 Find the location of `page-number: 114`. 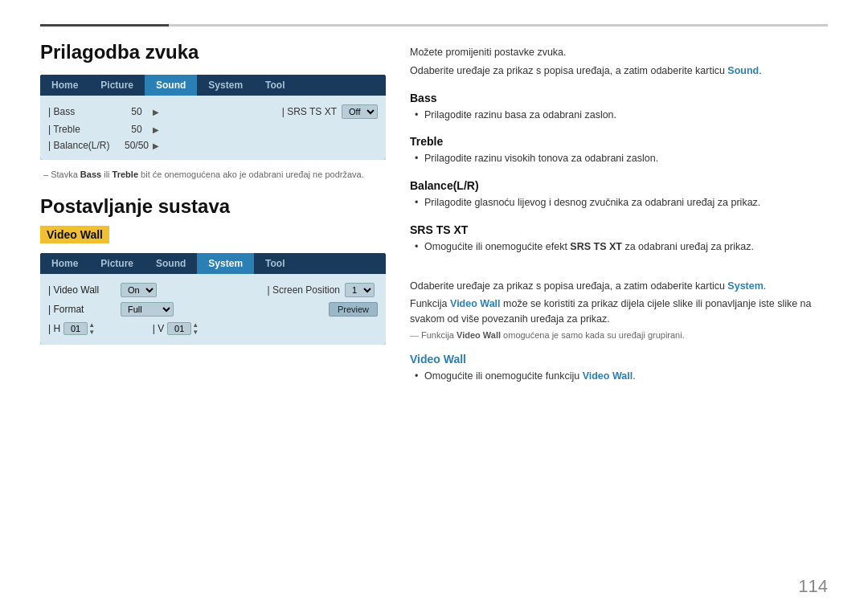

page-number: 114 is located at coordinates (813, 586).